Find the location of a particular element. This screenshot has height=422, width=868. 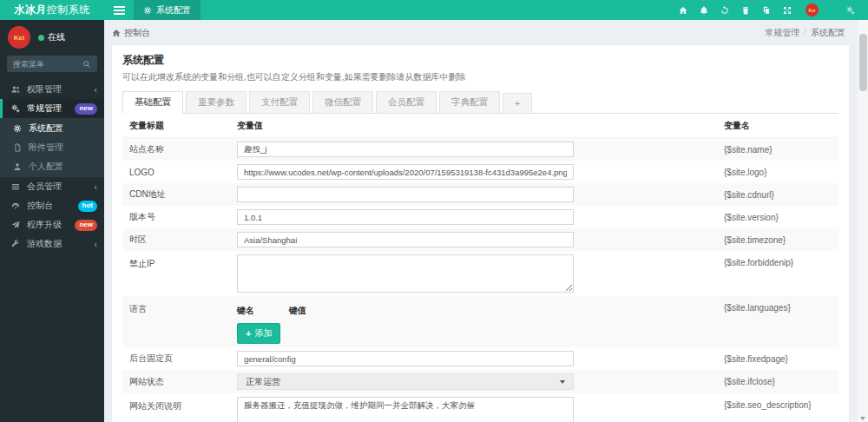

row-label: 禁止IP is located at coordinates (176, 274).